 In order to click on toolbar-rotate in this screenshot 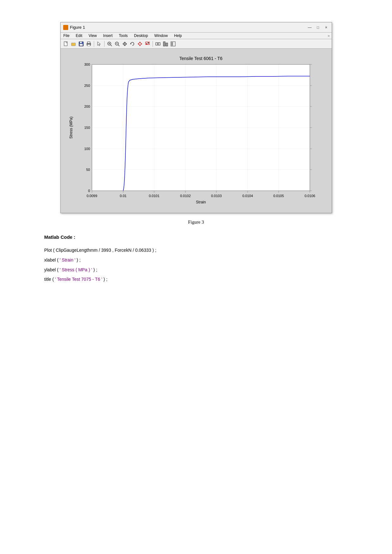, I will do `click(132, 44)`.